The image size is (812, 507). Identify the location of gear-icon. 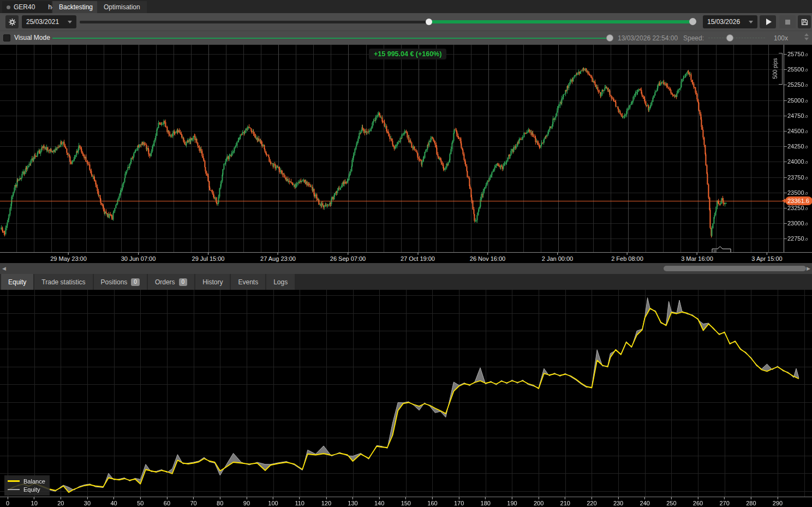
(12, 22).